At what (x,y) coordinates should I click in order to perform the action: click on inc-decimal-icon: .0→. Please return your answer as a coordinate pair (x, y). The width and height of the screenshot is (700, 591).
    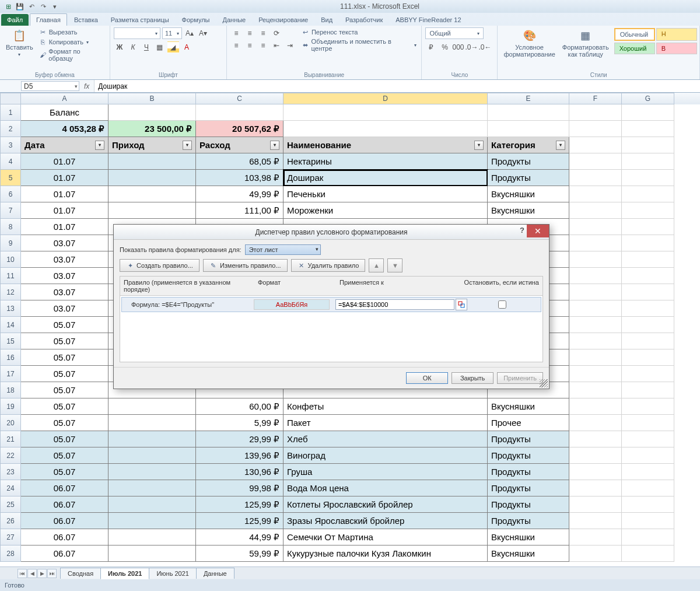
    Looking at the image, I should click on (471, 47).